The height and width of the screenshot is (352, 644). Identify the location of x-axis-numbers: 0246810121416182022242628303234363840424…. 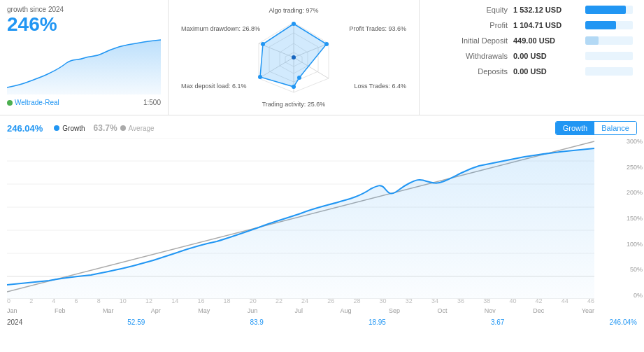
(301, 301).